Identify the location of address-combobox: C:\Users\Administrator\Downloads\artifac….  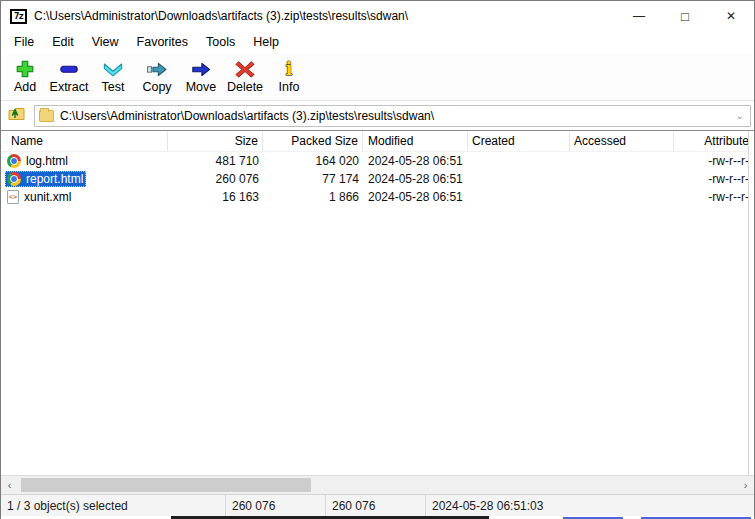
(392, 116).